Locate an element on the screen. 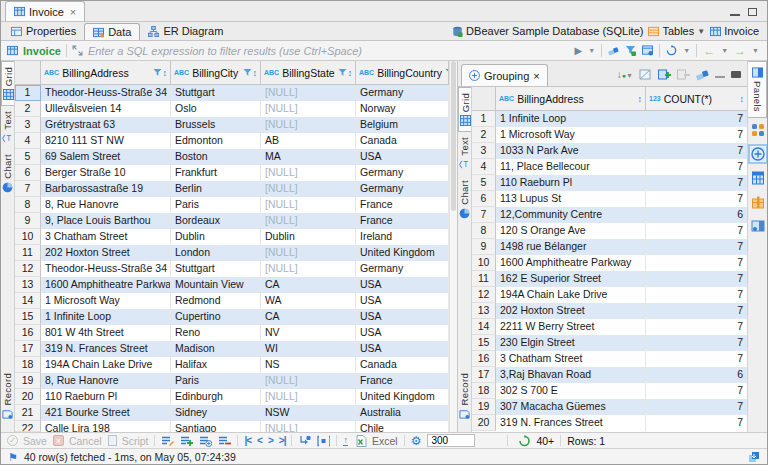  cell: 113 Lupus St is located at coordinates (571, 199).